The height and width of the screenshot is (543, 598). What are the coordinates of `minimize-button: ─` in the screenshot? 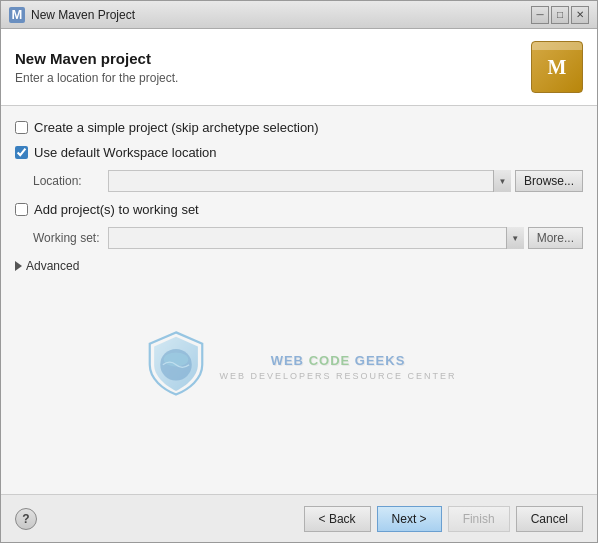 It's located at (540, 15).